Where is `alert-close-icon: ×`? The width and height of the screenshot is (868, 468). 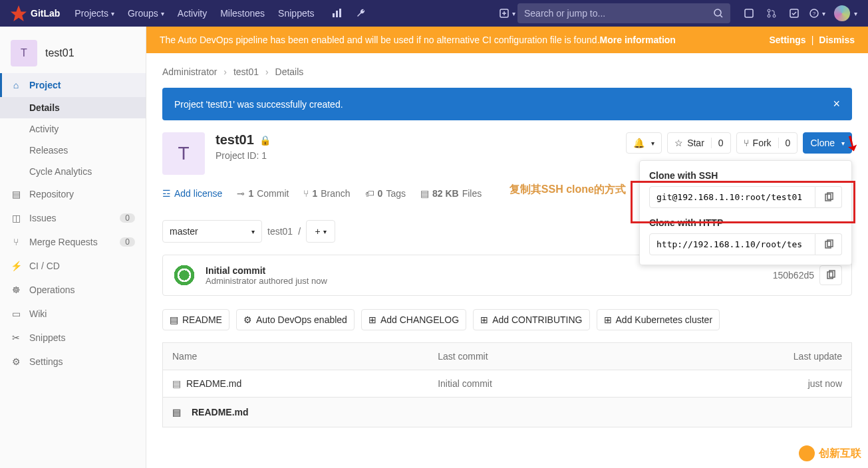 alert-close-icon: × is located at coordinates (837, 104).